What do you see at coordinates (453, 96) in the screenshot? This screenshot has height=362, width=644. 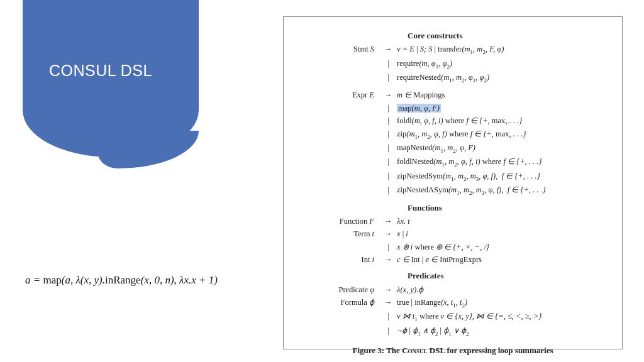 I see `rule-expr: Expr E → m ∈ Mappings` at bounding box center [453, 96].